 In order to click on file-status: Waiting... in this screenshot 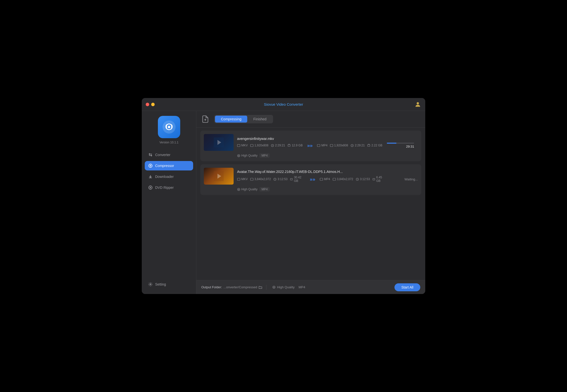, I will do `click(403, 179)`.